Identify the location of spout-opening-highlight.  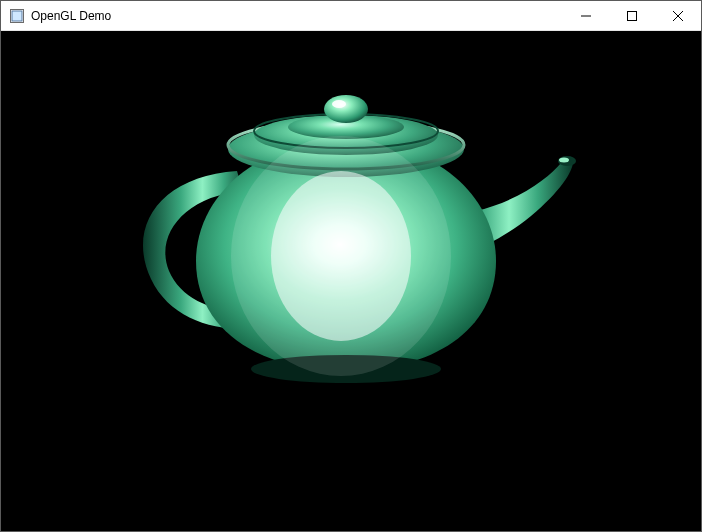
(564, 160).